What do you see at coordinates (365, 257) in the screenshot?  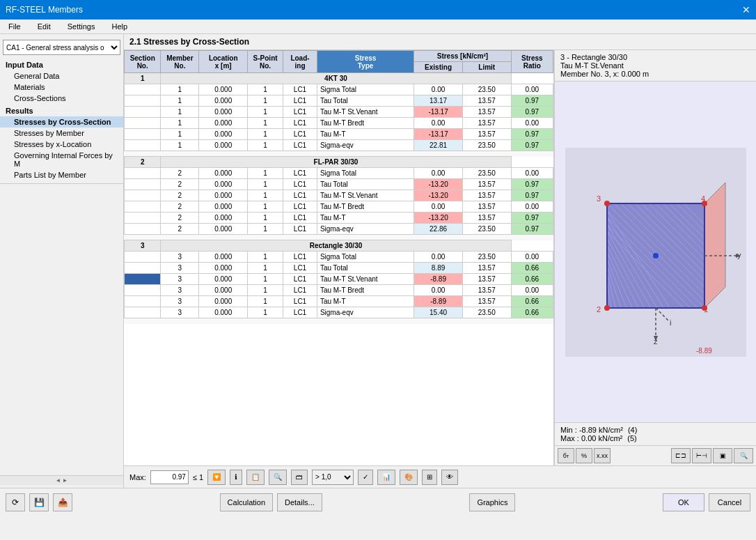 I see `cell-stress-type: Sigma Total` at bounding box center [365, 257].